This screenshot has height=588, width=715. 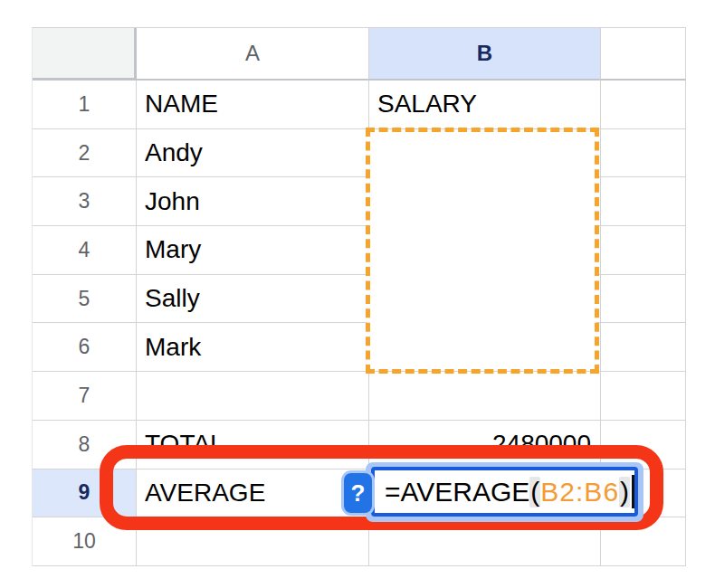 What do you see at coordinates (644, 202) in the screenshot?
I see `cell-c3` at bounding box center [644, 202].